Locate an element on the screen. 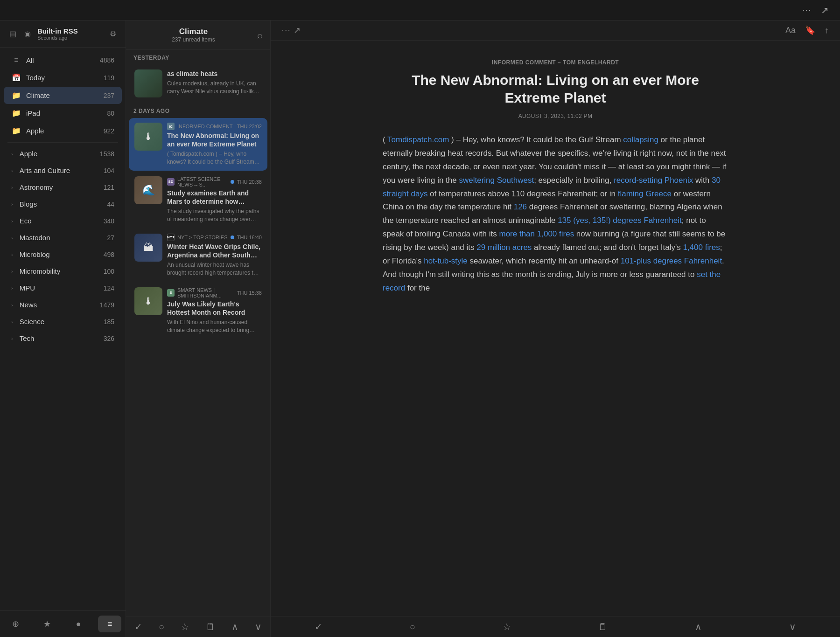 The image size is (840, 637). reader-ellipsis-icon: ··· is located at coordinates (287, 30).